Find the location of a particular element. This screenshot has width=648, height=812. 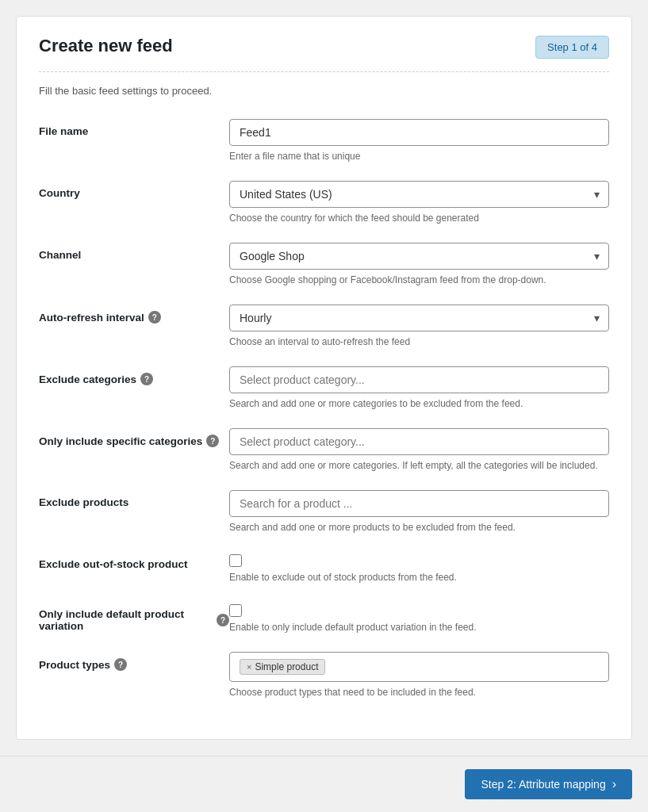

channel-row: Channel Google Shop Facebook/Instagram C… is located at coordinates (324, 264).